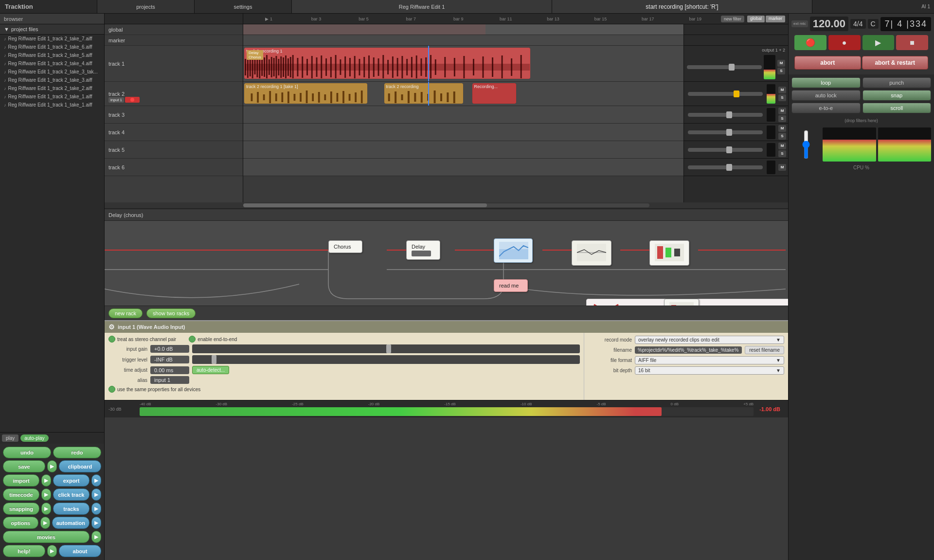  Describe the element at coordinates (387, 63) in the screenshot. I see `track1-clip1: track 1 recording 1` at that location.